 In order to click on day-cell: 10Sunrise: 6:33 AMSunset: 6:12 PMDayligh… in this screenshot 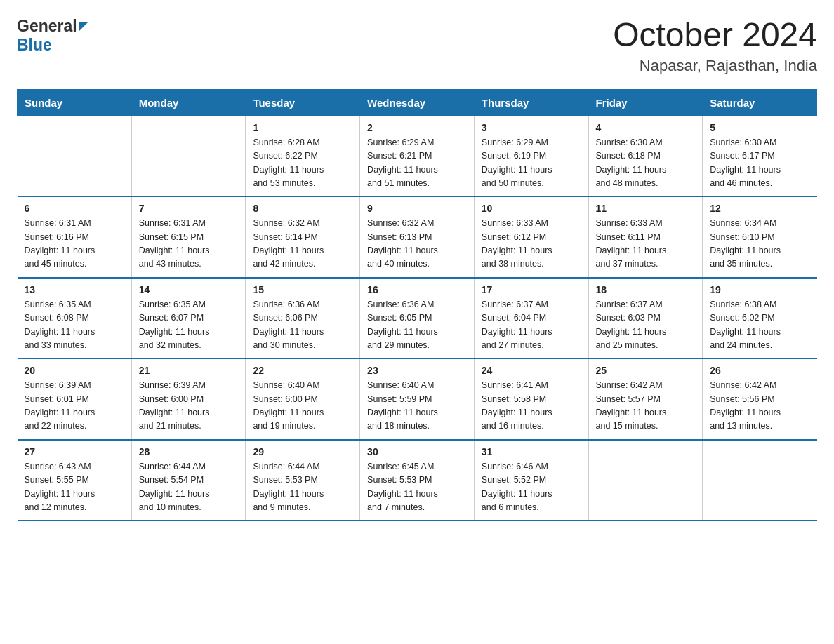, I will do `click(531, 237)`.